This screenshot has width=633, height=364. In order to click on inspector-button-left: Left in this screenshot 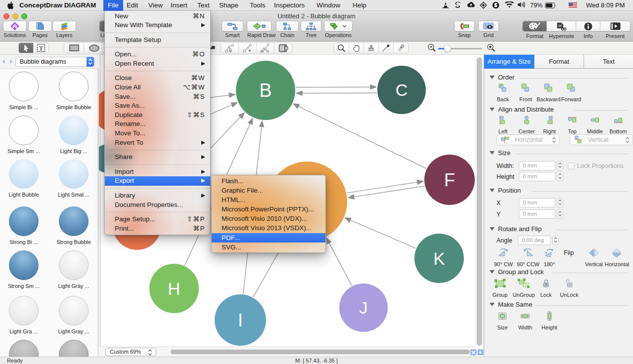, I will do `click(503, 124)`.